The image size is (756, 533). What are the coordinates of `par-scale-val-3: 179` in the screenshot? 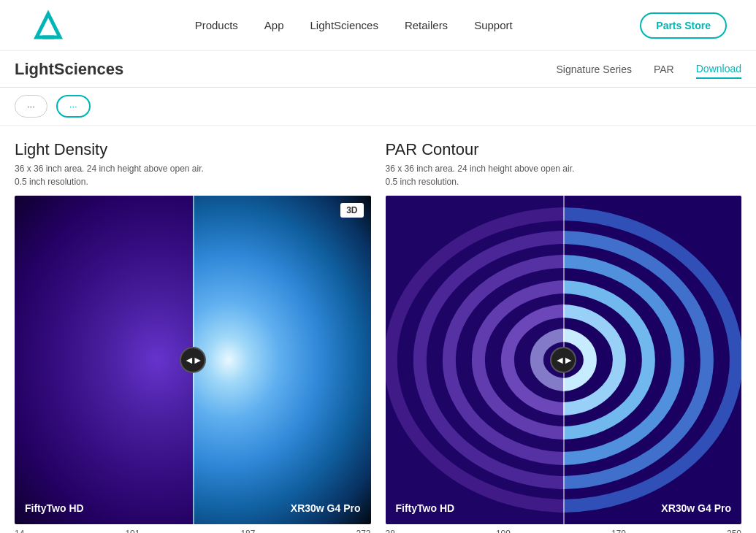 It's located at (619, 531).